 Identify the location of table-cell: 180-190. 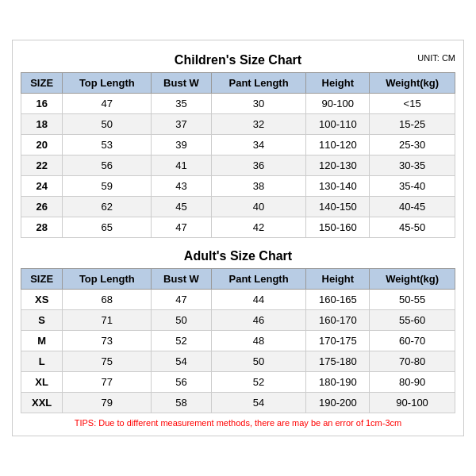
(338, 382).